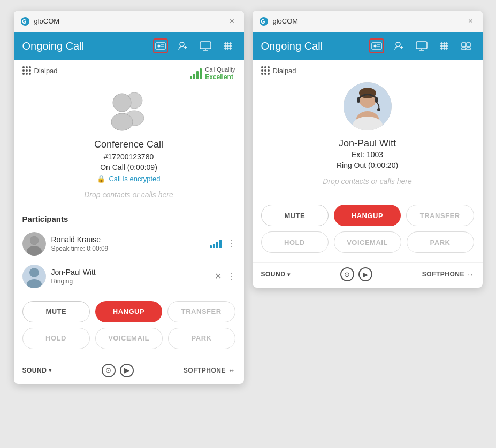 Image resolution: width=496 pixels, height=448 pixels. I want to click on hangup-button-2: HANGUP, so click(367, 215).